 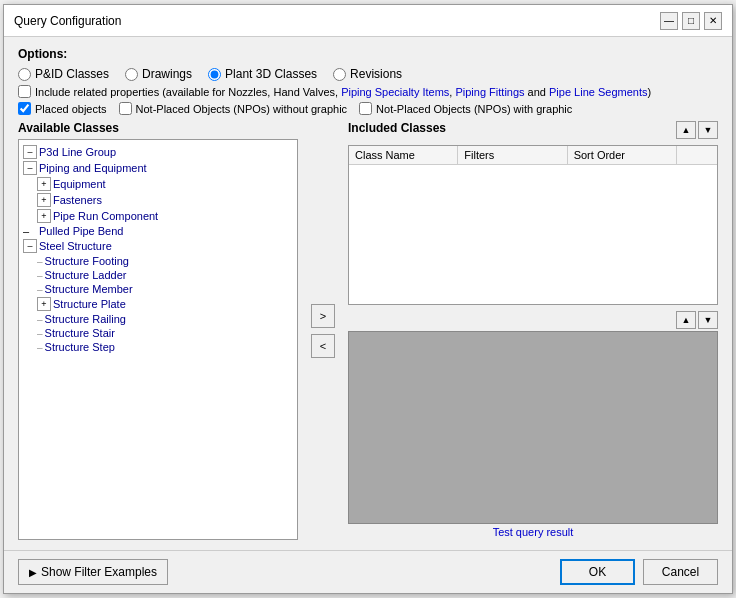 I want to click on line-footing: –, so click(x=40, y=262).